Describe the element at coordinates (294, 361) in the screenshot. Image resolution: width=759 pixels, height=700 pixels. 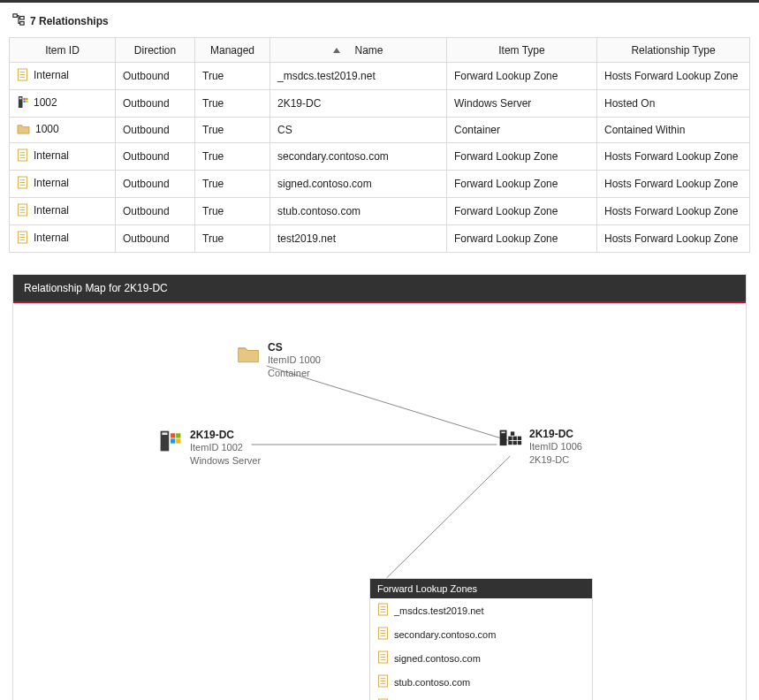
I see `node-cs-line1: ItemID 1000` at that location.